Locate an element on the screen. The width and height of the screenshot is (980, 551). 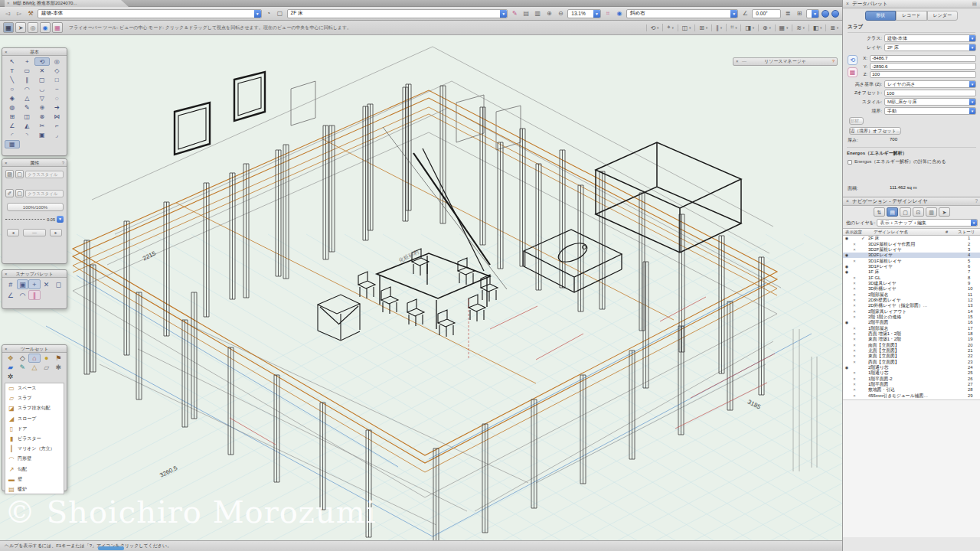
mode-group-button: ∥▼ is located at coordinates (717, 28).